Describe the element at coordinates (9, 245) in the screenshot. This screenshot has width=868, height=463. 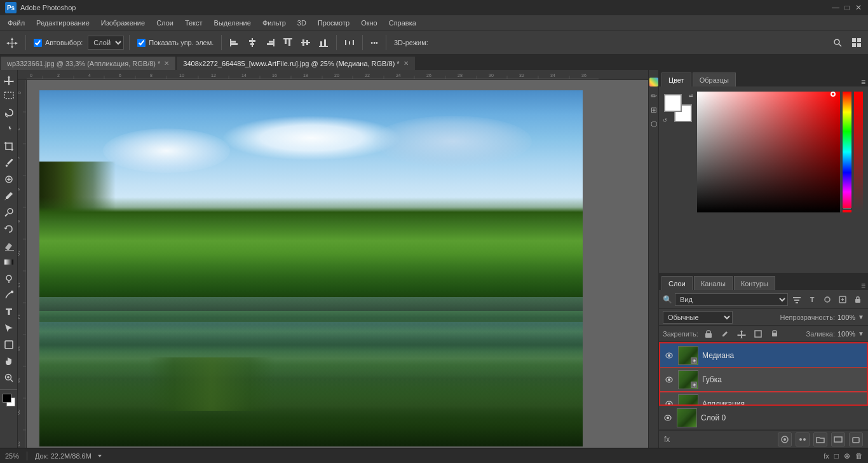
I see `tool-eraser` at that location.